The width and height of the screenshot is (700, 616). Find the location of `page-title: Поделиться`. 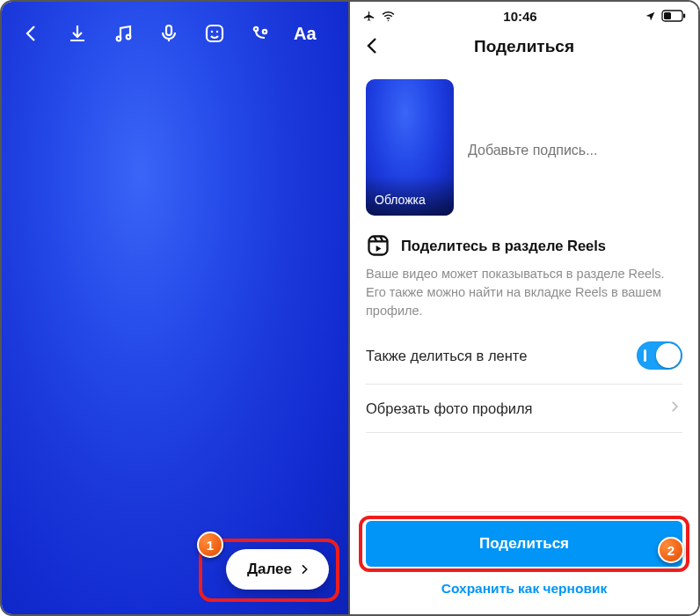

page-title: Поделиться is located at coordinates (524, 47).